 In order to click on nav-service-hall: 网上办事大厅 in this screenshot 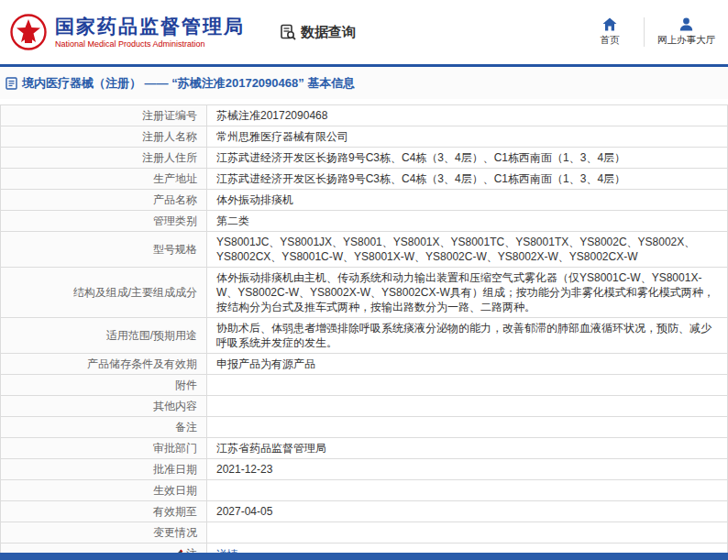, I will do `click(686, 32)`.